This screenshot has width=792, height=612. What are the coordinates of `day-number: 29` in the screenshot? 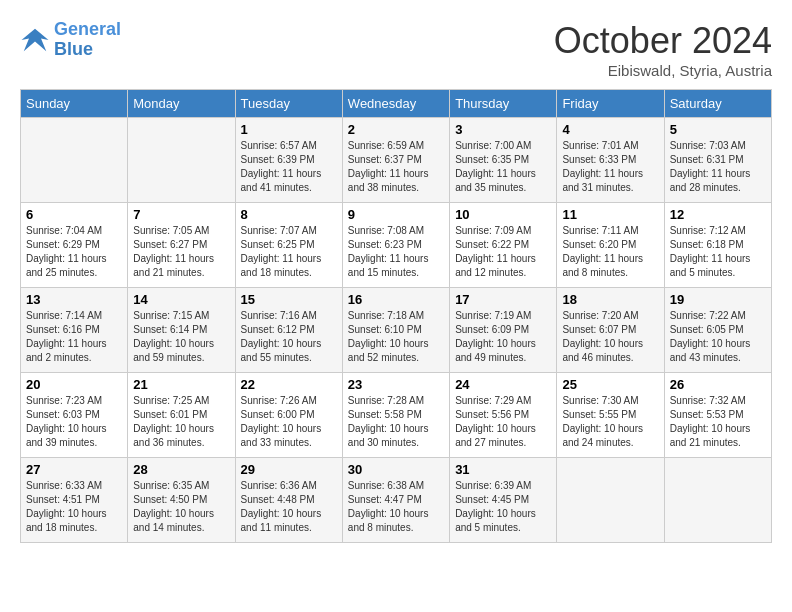 It's located at (289, 470).